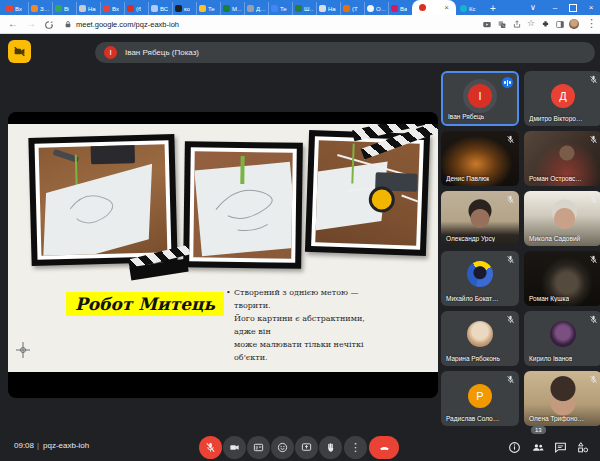 The height and width of the screenshot is (461, 600). Describe the element at coordinates (470, 238) in the screenshot. I see `participant-name: Олександр Урсу` at that location.